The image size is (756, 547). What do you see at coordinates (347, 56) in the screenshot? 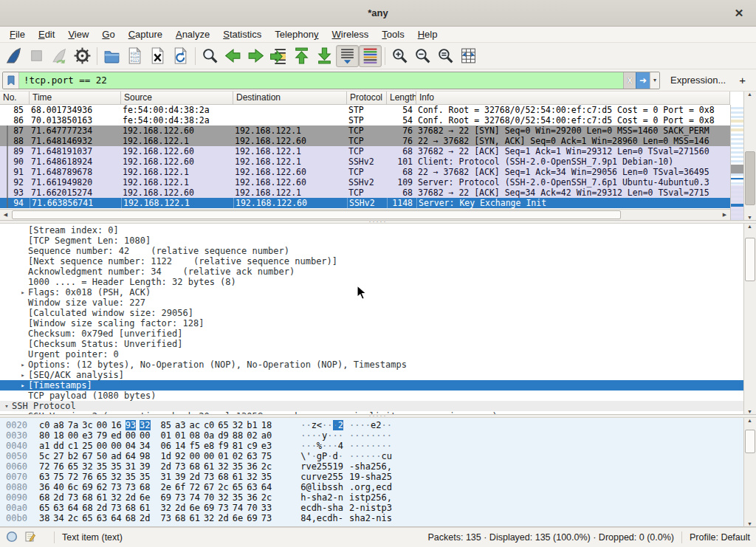
I see `auto-scroll-icon` at bounding box center [347, 56].